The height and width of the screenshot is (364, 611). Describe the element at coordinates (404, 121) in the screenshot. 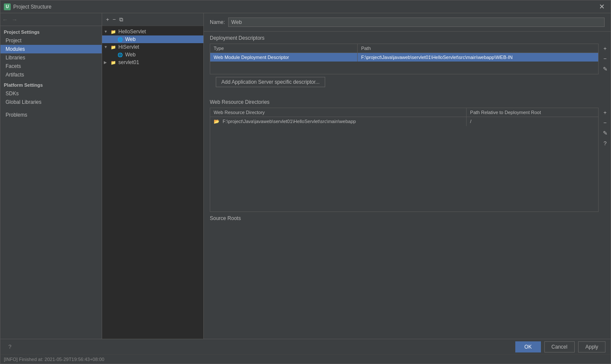

I see `table-row: 📂 F:\project\Java\javaweb\servlet01\Hell…` at that location.